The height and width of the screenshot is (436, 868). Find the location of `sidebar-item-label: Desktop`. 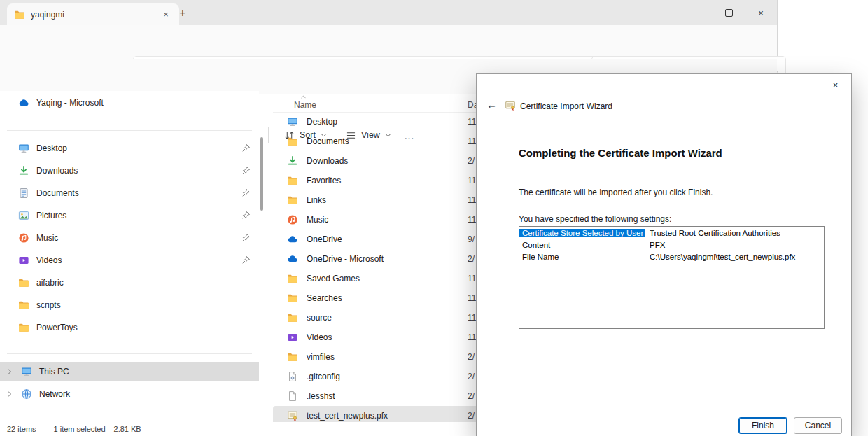

sidebar-item-label: Desktop is located at coordinates (52, 148).